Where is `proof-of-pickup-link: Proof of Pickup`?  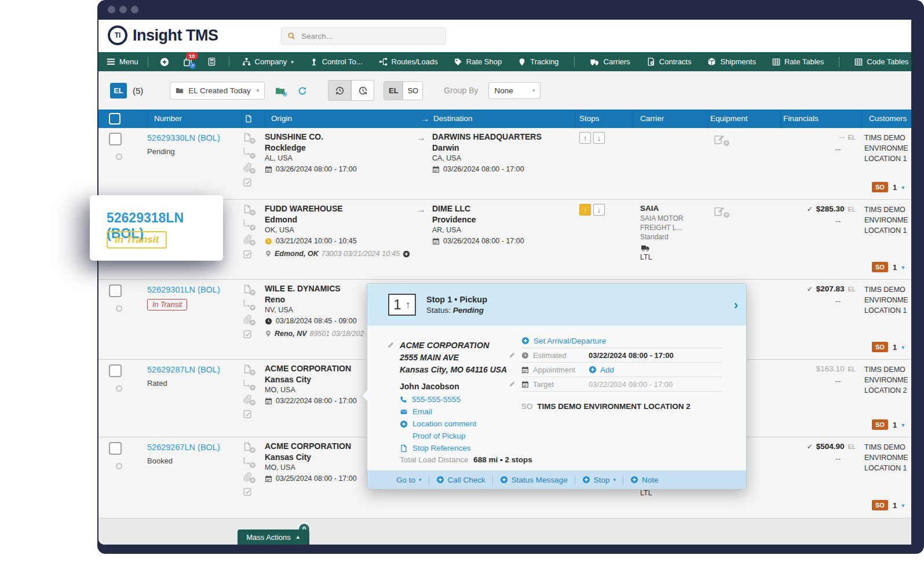
proof-of-pickup-link: Proof of Pickup is located at coordinates (439, 436).